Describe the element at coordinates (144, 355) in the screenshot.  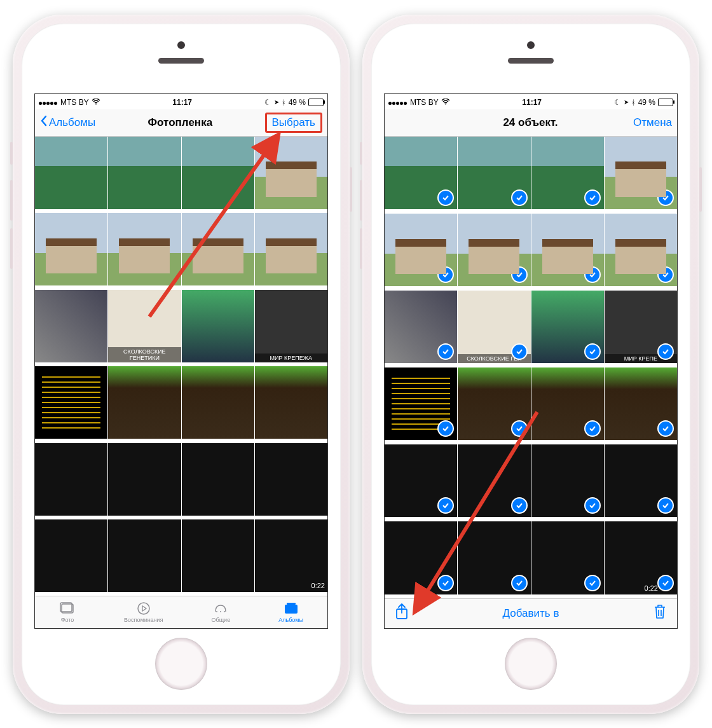
I see `thumb-caption: СКОЛКОВСКИЕ ГЕНЕТИКИ` at that location.